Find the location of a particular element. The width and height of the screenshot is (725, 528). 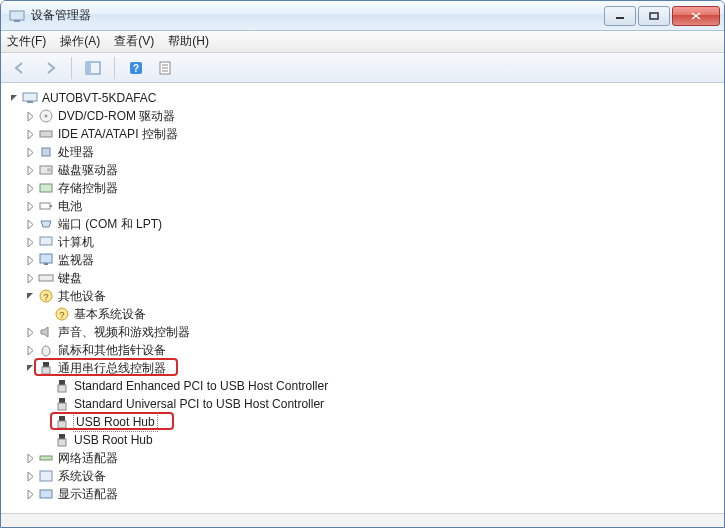

menu-view: 查看(V) is located at coordinates (134, 42).